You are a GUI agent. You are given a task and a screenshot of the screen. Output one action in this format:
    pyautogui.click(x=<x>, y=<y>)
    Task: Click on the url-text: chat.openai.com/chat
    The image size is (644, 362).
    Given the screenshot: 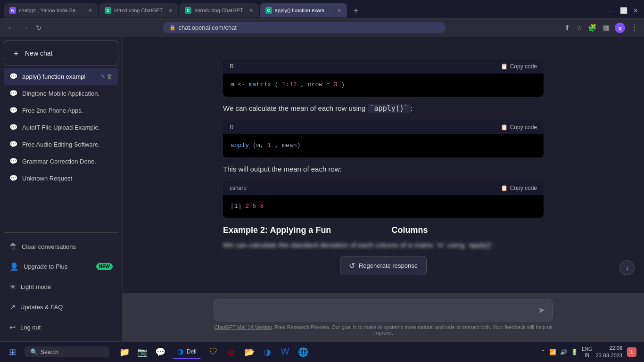 What is the action you would take?
    pyautogui.click(x=208, y=27)
    